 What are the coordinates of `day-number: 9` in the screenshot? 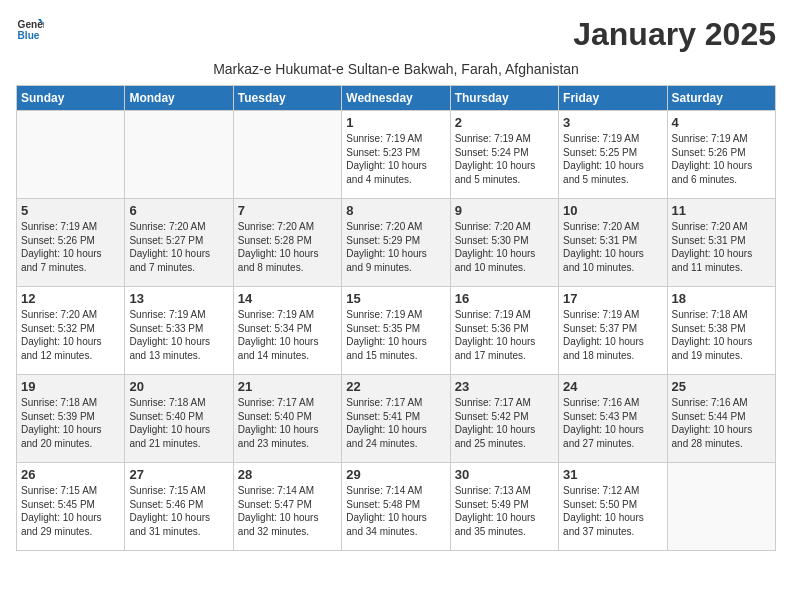 It's located at (504, 210).